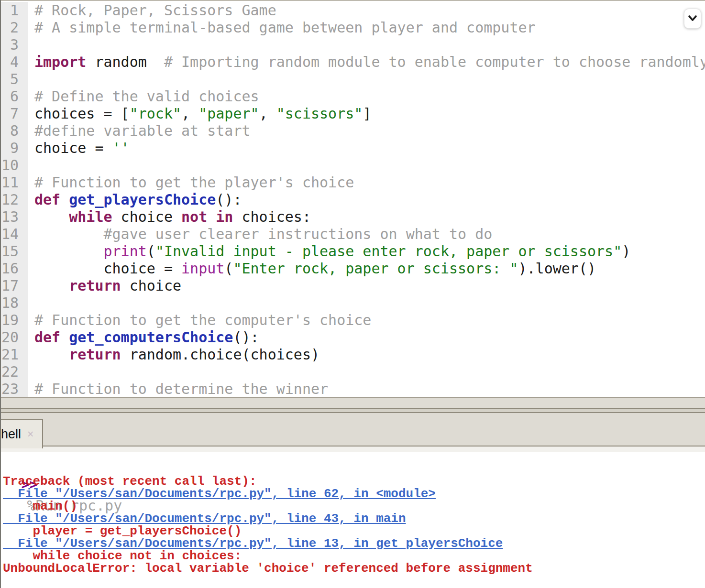 The height and width of the screenshot is (588, 705). I want to click on code-line: choice = '', so click(370, 148).